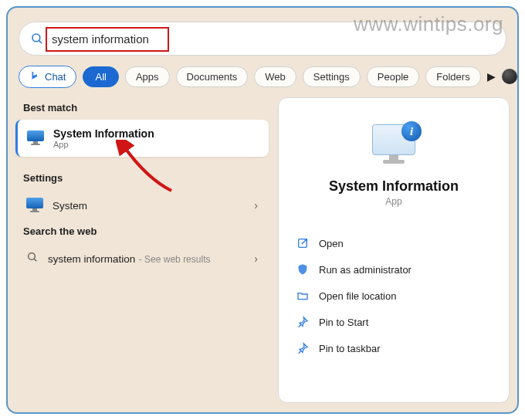 The image size is (525, 420). I want to click on list-item-suffix: - See web results, so click(174, 259).